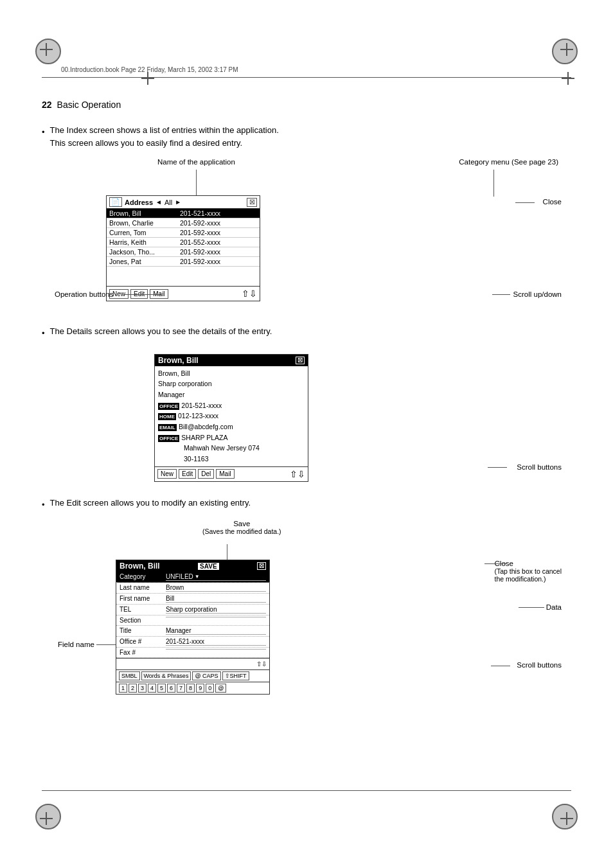 The height and width of the screenshot is (868, 613). I want to click on details-title: Brown, Bill, so click(179, 360).